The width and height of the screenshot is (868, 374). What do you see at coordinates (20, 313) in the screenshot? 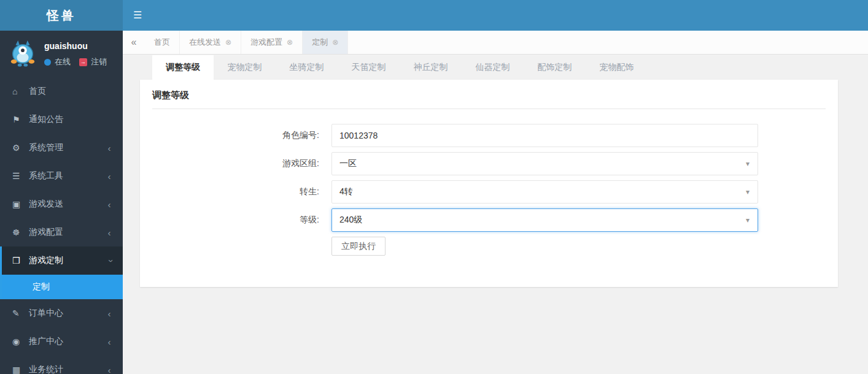
I see `pencil-icon: ✎` at bounding box center [20, 313].